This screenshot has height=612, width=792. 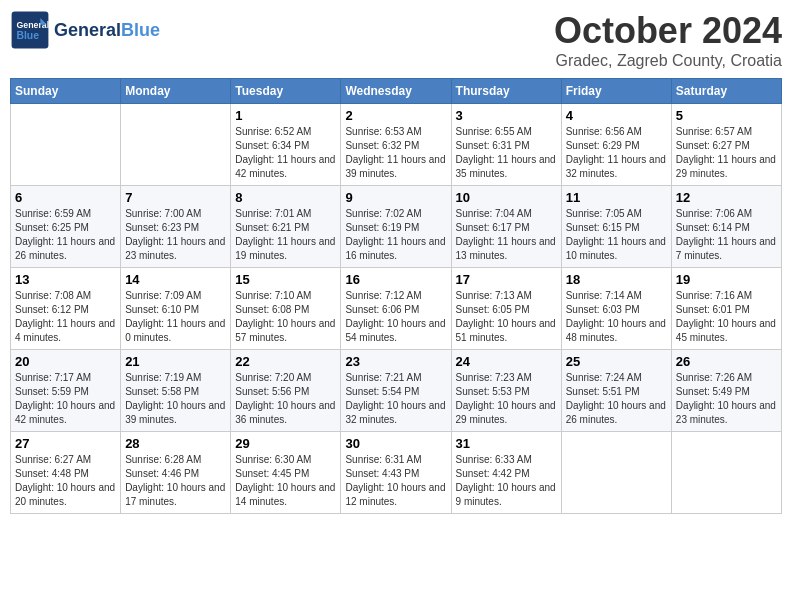 I want to click on day-number: 15, so click(x=286, y=280).